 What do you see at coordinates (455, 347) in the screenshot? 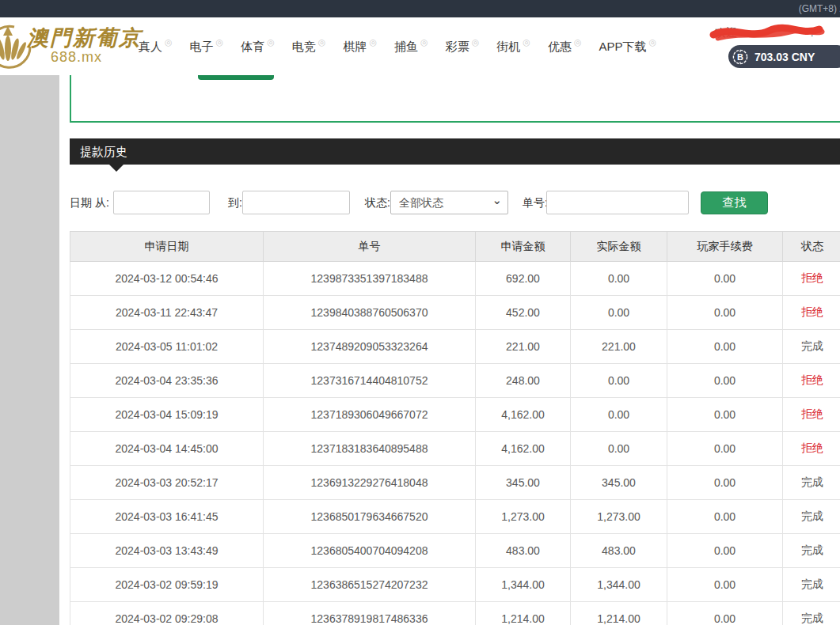
I see `table-row: 2024-03-05 11:01:02123748920905332326422…` at bounding box center [455, 347].